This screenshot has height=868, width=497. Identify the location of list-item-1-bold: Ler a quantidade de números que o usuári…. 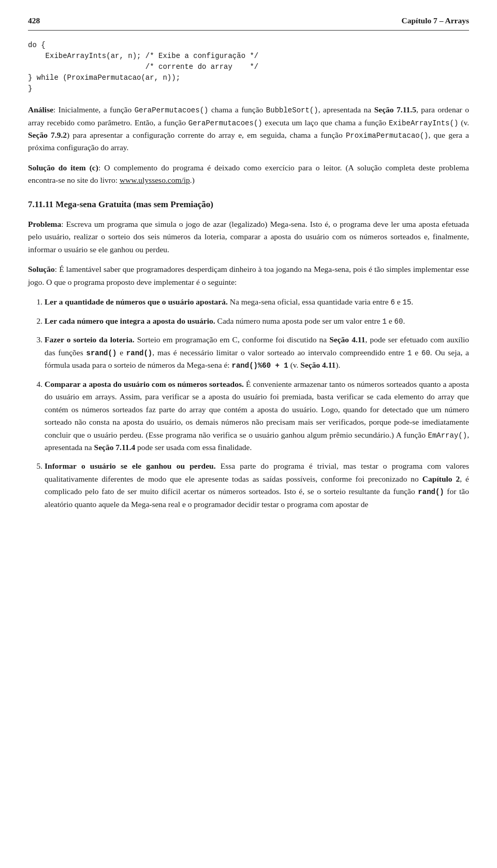
(136, 301).